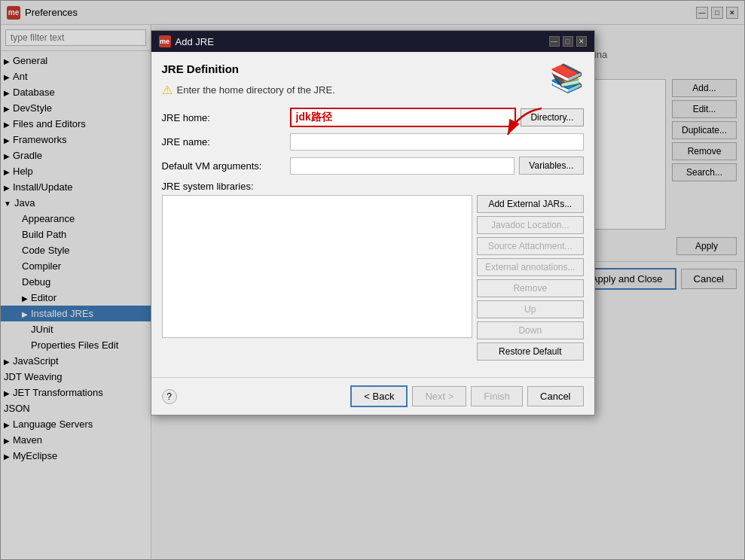 This screenshot has height=560, width=745. What do you see at coordinates (530, 204) in the screenshot?
I see `add-external-jars-button: Add External JARs...` at bounding box center [530, 204].